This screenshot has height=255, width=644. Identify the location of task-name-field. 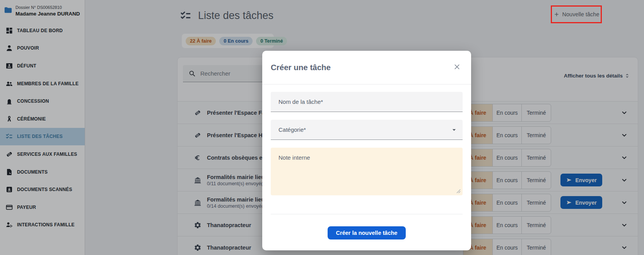
(367, 102).